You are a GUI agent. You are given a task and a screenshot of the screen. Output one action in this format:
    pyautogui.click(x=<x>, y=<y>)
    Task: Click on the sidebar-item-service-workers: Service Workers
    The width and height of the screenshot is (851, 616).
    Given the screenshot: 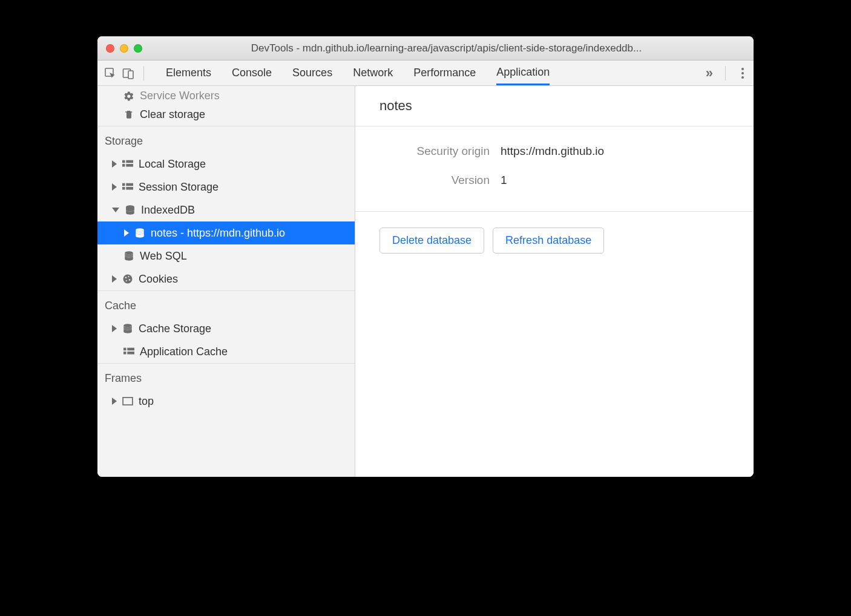 What is the action you would take?
    pyautogui.click(x=226, y=94)
    